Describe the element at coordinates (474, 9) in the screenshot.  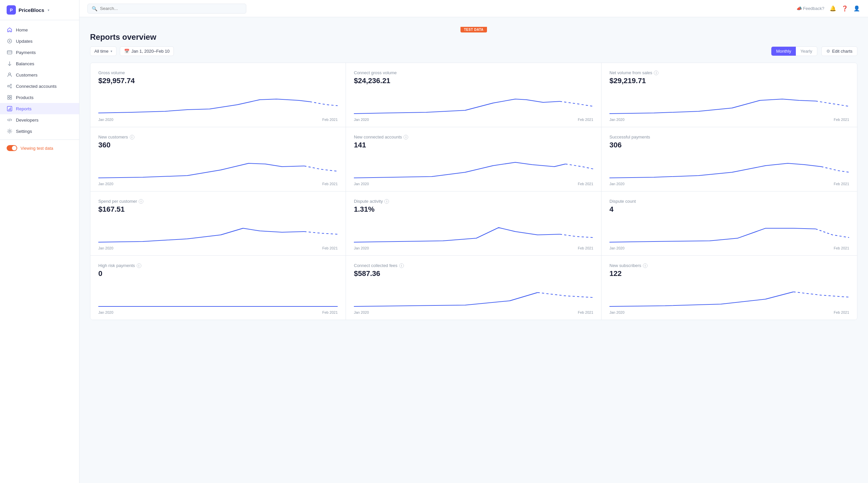
I see `topbar: 🔍 📣 Feedback? 🔔 ❓ 👤` at that location.